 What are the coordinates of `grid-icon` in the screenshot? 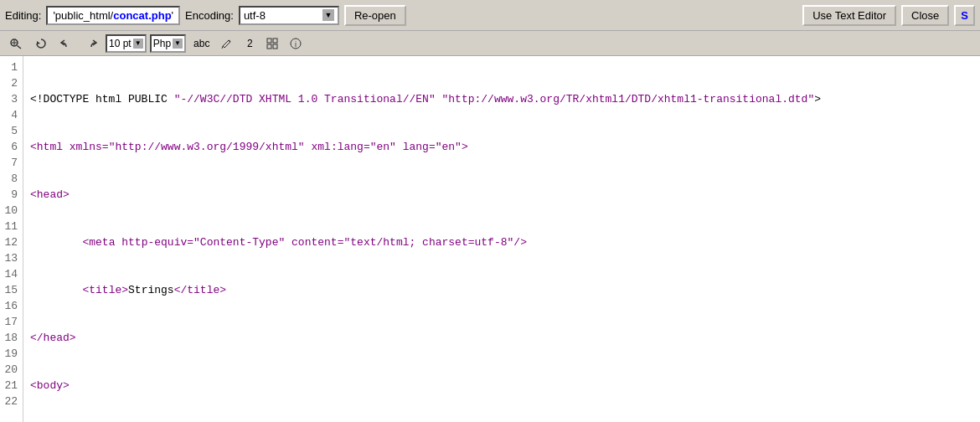 It's located at (272, 44).